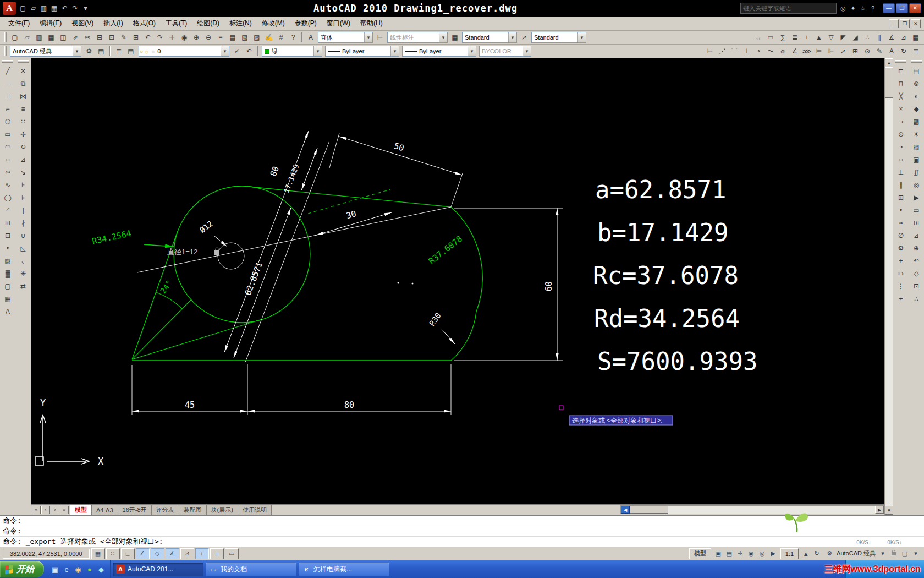  I want to click on hscroll-track, so click(772, 510).